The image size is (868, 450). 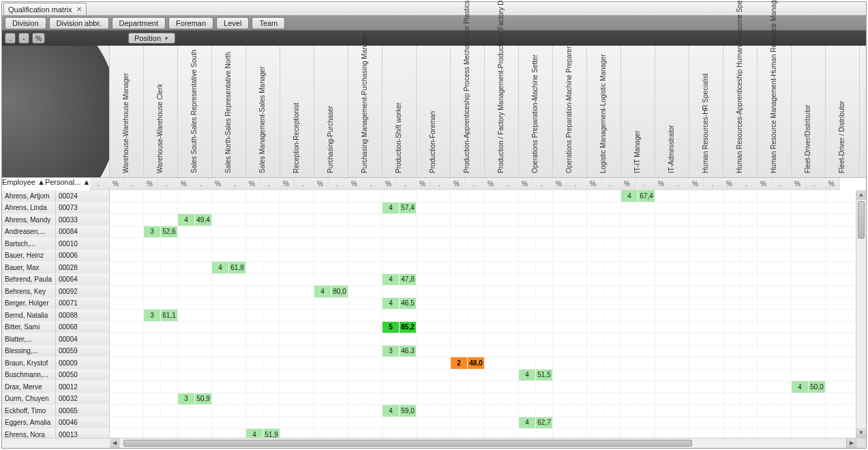 I want to click on employee-id: 00032, so click(x=83, y=400).